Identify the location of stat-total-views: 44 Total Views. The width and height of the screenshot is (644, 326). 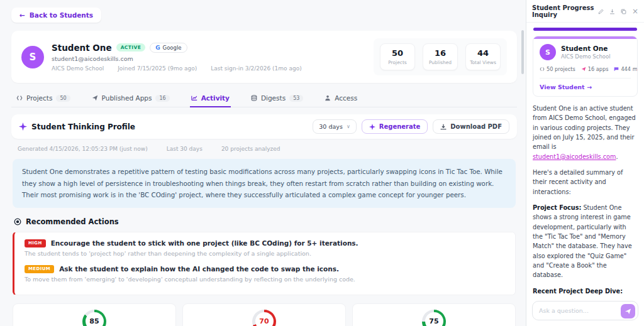
(483, 57).